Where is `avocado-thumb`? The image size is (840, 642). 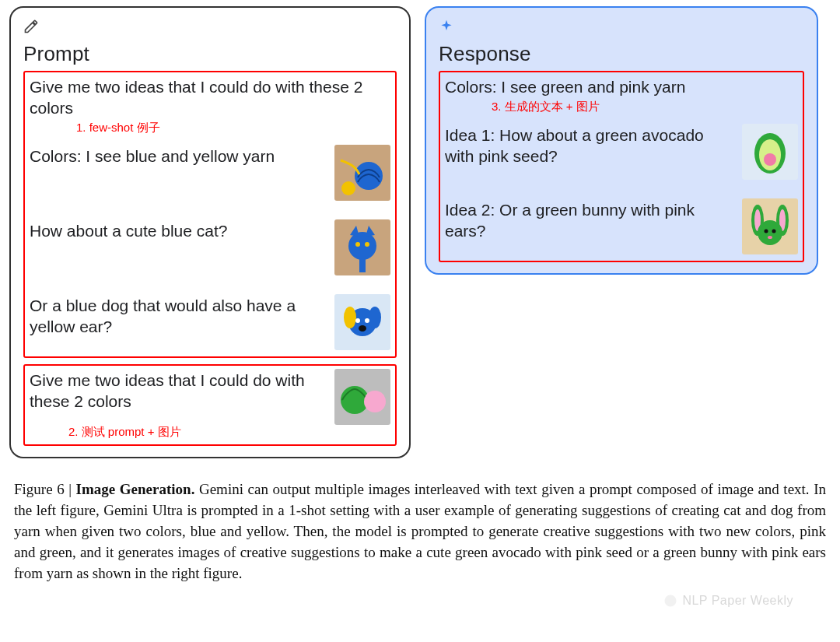 avocado-thumb is located at coordinates (770, 152).